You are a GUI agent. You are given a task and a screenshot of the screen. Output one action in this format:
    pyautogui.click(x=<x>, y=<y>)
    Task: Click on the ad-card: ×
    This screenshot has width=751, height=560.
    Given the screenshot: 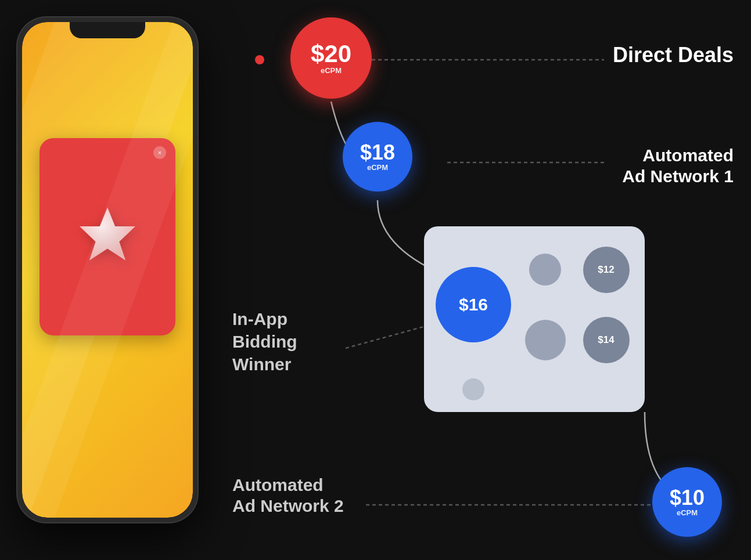 What is the action you would take?
    pyautogui.click(x=107, y=237)
    